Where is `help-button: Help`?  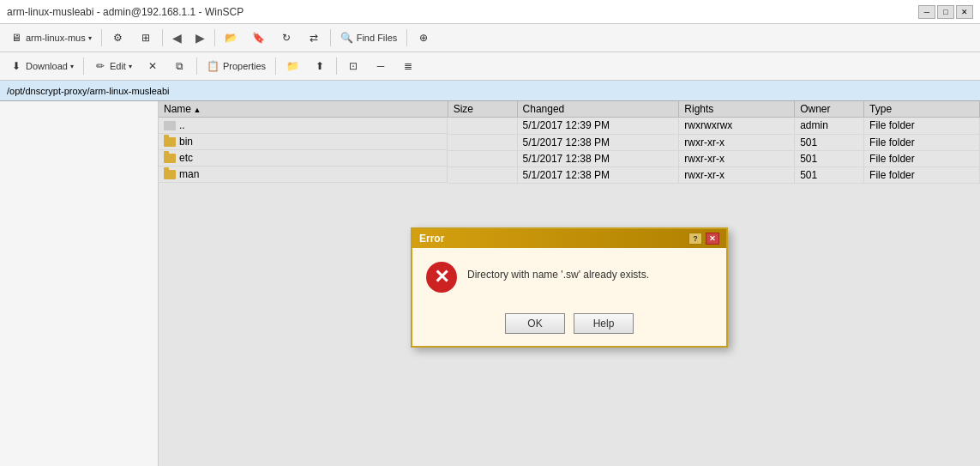
help-button: Help is located at coordinates (604, 324).